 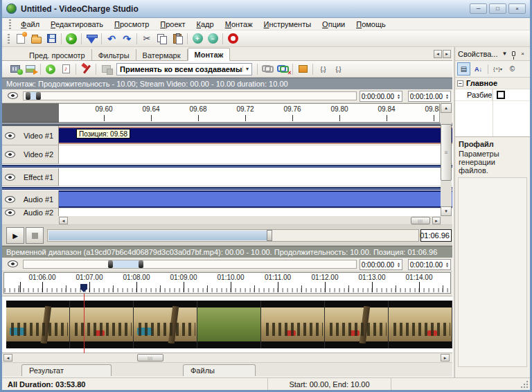 I want to click on categorized-view-button: ▤, so click(x=464, y=69).